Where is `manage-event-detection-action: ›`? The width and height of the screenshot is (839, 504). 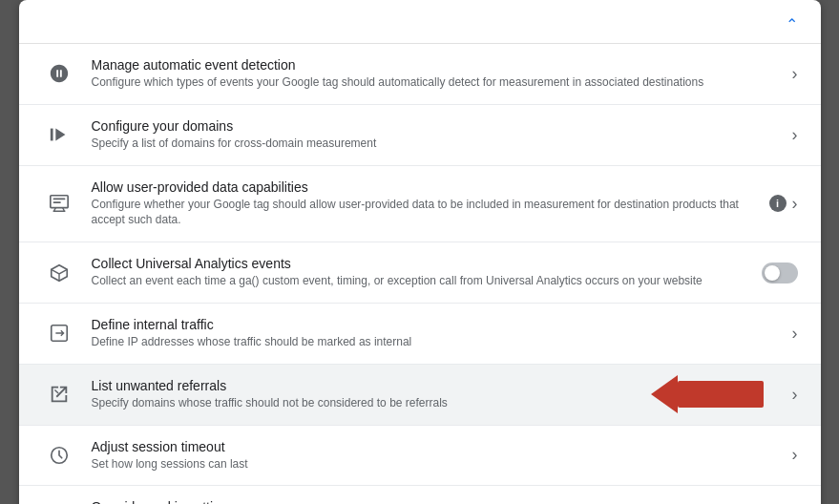
manage-event-detection-action: › is located at coordinates (795, 74).